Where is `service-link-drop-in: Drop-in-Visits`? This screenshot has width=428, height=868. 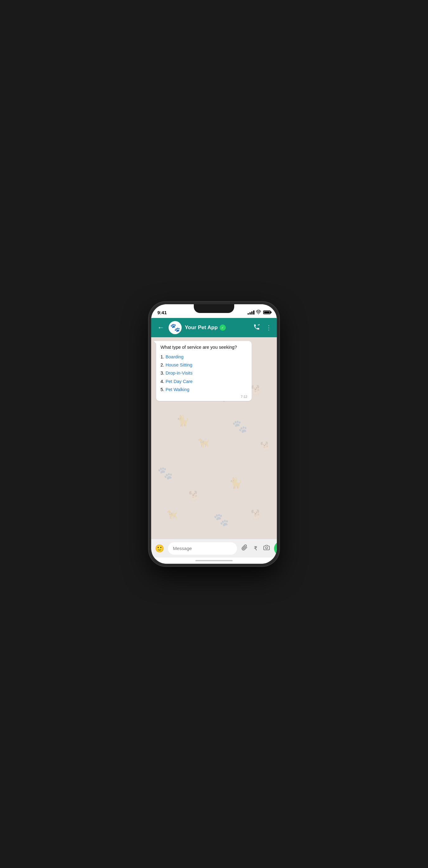
service-link-drop-in: Drop-in-Visits is located at coordinates (179, 373).